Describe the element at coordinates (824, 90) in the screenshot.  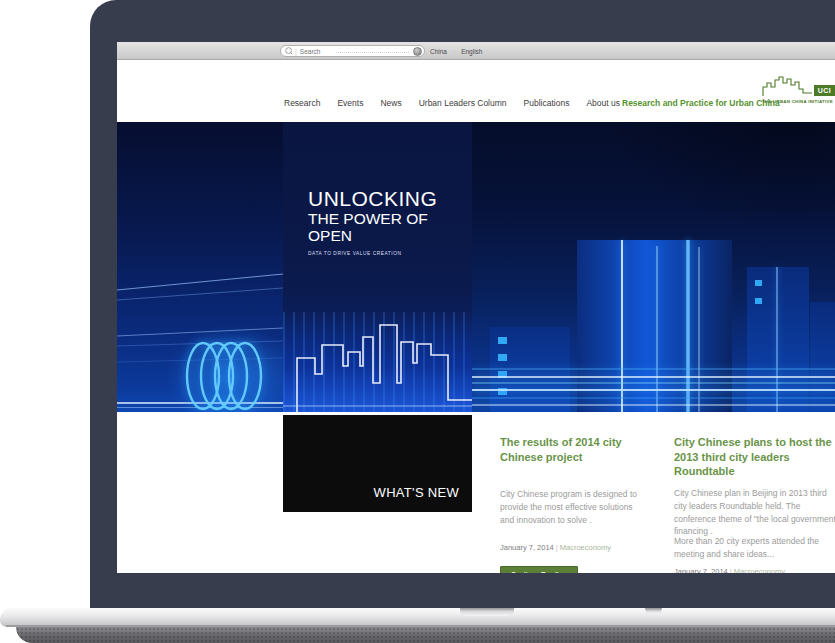
I see `uci-monogram: UCI` at that location.